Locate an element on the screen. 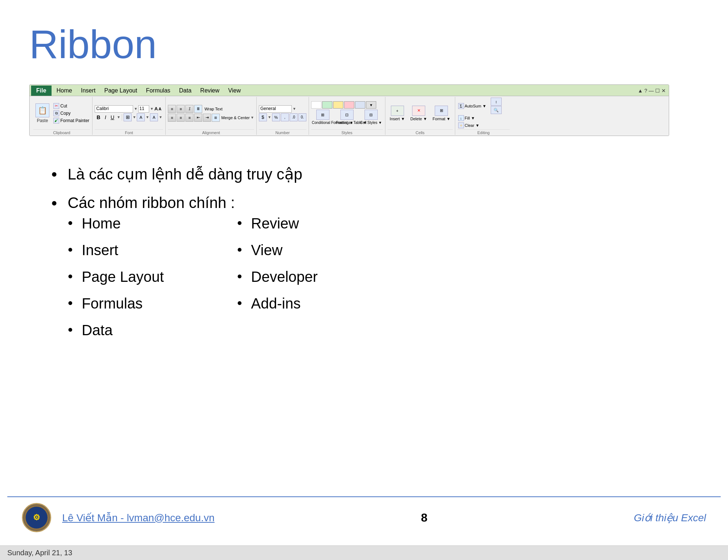  increase-decimal-button: .0 is located at coordinates (294, 117).